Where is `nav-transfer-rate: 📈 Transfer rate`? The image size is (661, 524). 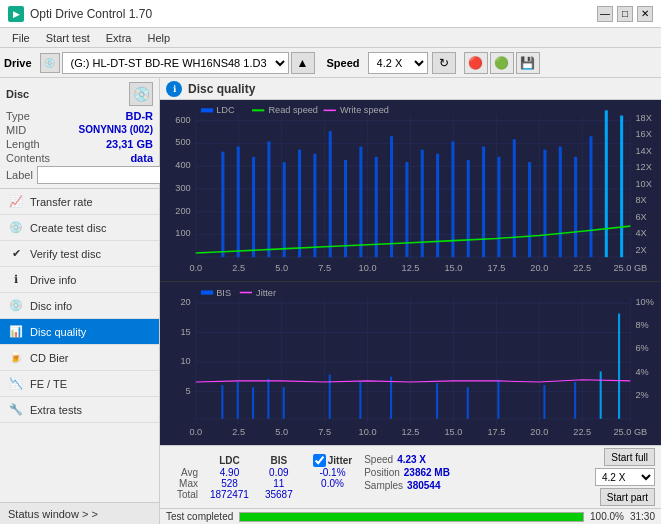
nav-transfer-rate: 📈 Transfer rate is located at coordinates (80, 202).